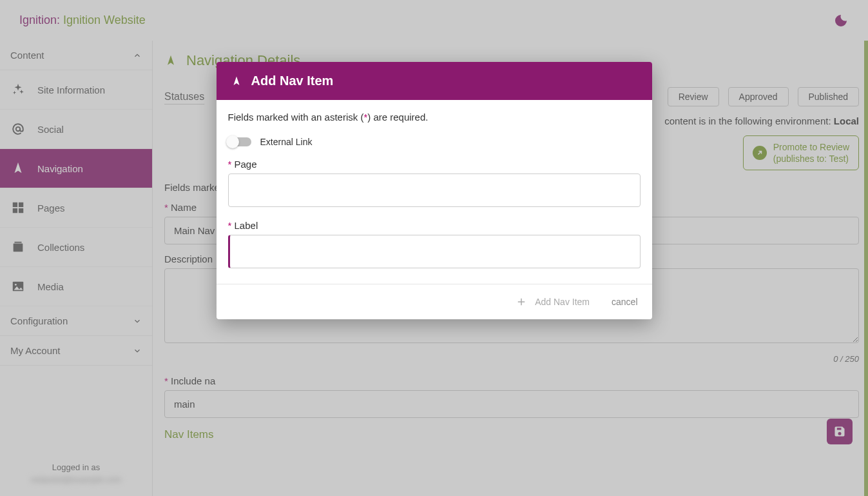 The height and width of the screenshot is (496, 868). I want to click on add-button-label: Add Nav Item, so click(562, 302).